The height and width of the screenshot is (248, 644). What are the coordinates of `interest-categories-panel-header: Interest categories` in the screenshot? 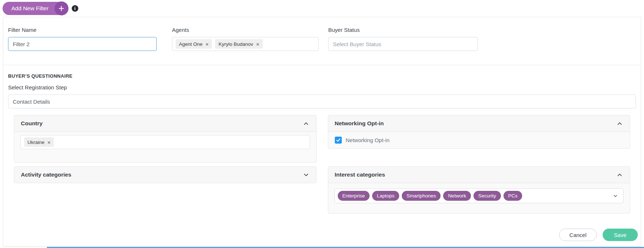 It's located at (479, 175).